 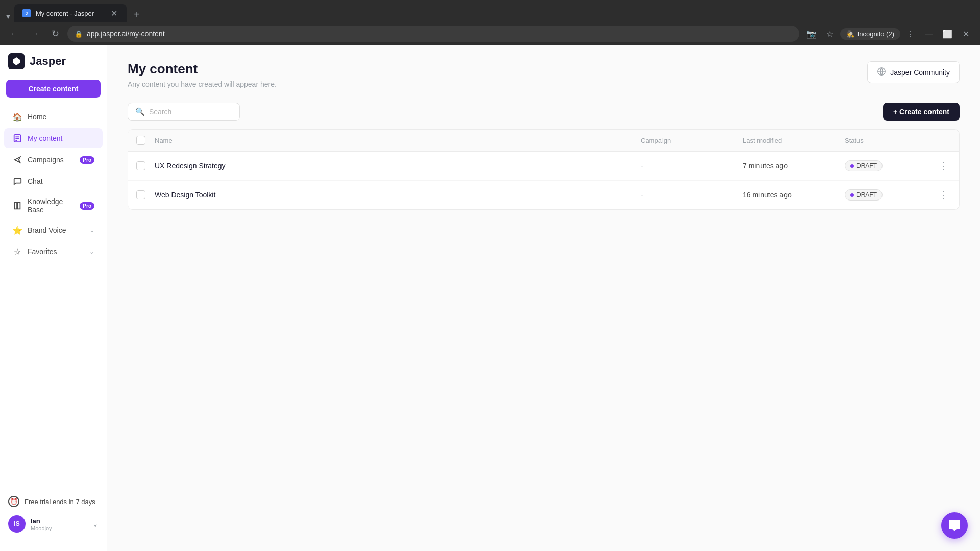 I want to click on community-button-label: Jasper Community, so click(x=920, y=72).